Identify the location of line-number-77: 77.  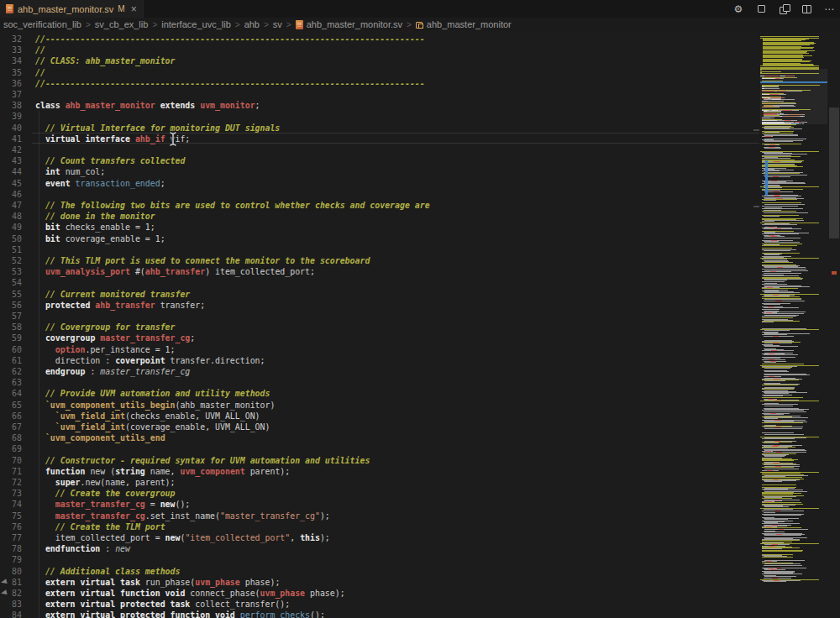
(11, 537).